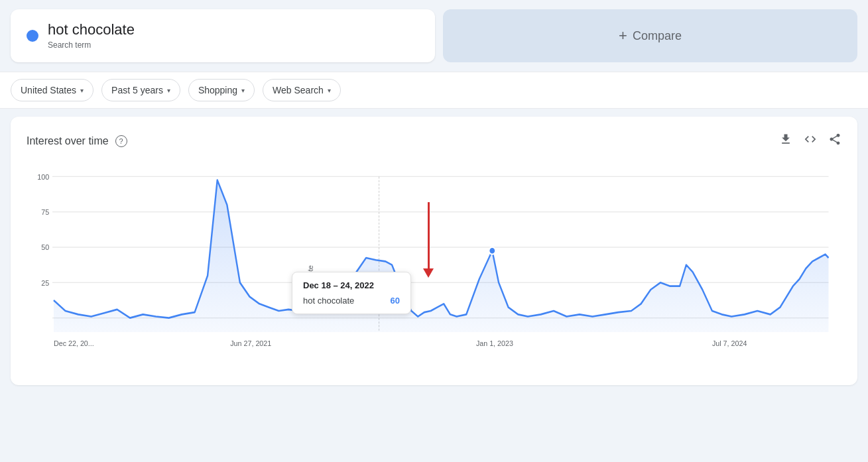  What do you see at coordinates (729, 343) in the screenshot?
I see `svg-text: Jul 7, 2024` at bounding box center [729, 343].